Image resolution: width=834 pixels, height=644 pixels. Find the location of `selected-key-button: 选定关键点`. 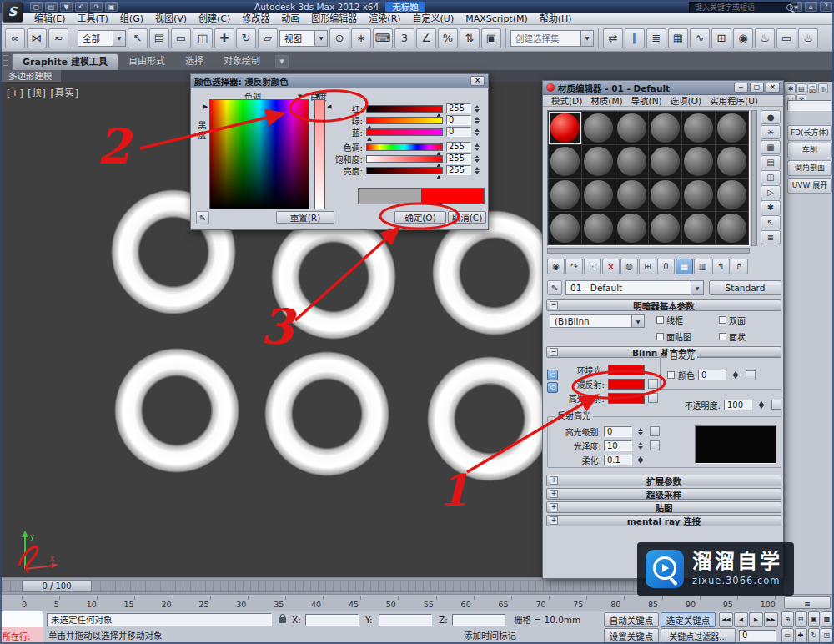

selected-key-button: 选定关键点 is located at coordinates (688, 620).